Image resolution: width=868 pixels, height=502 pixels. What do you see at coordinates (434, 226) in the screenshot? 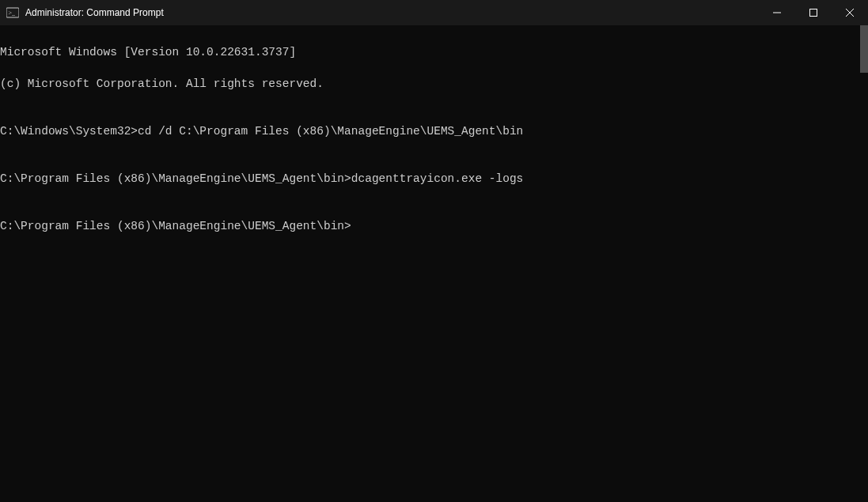
I see `terminal-prompt-line: C:\Program Files (x86)\ManageEngine\UEMS…` at bounding box center [434, 226].